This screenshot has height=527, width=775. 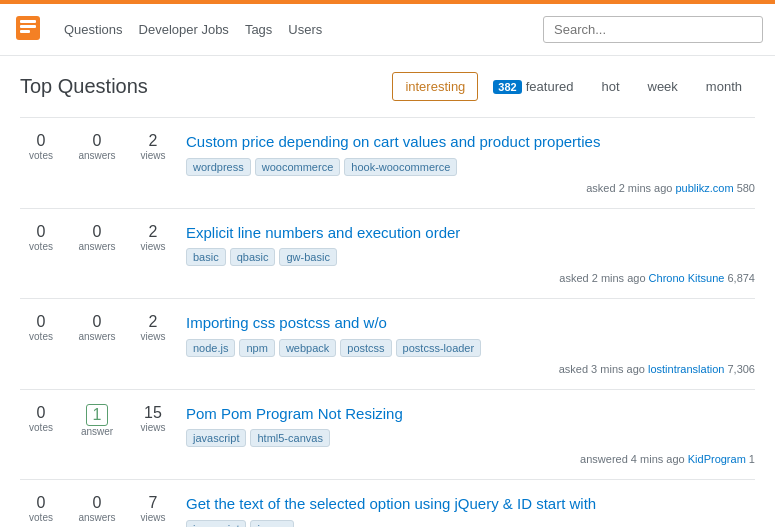 I want to click on user-rep: 6,874, so click(x=740, y=278).